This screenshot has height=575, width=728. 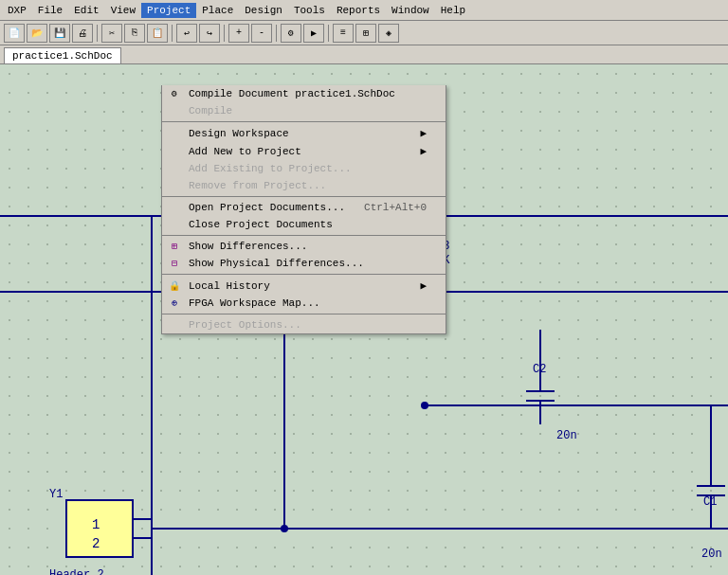 What do you see at coordinates (364, 10) in the screenshot?
I see `menubar: DXP File Edit View Project Place Design …` at bounding box center [364, 10].